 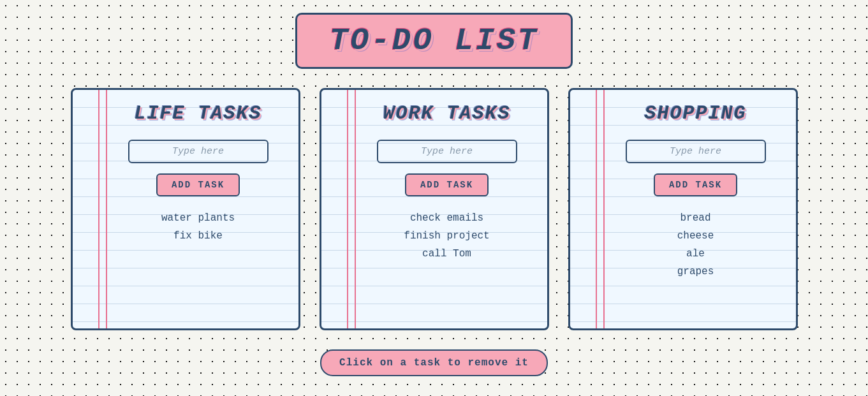 I want to click on task-input-shopping, so click(x=696, y=152).